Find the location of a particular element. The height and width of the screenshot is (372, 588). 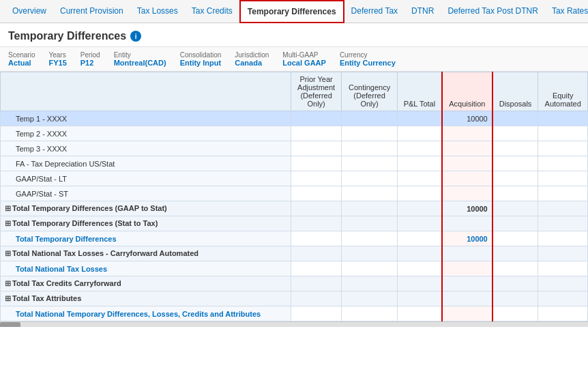

navigation-tabs: OverviewCurrent ProvisionTax LossesTax C… is located at coordinates (294, 12).